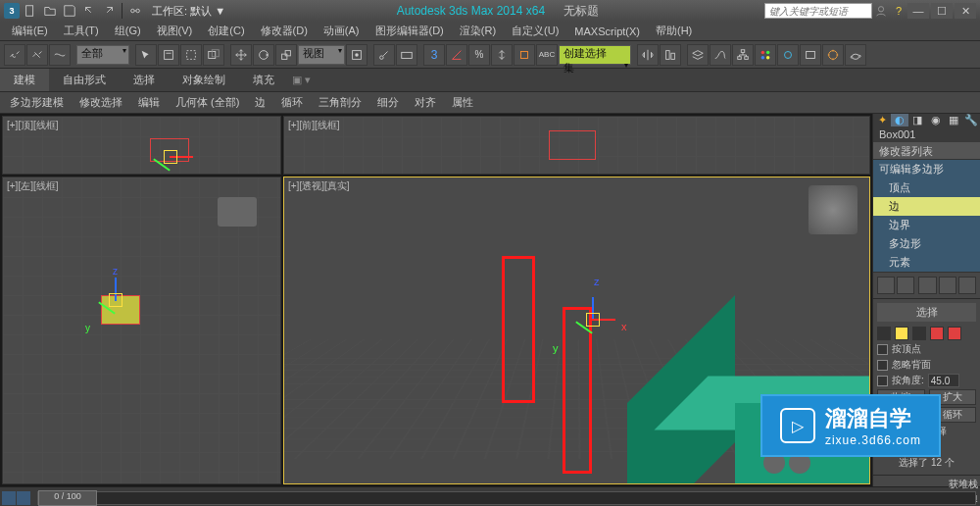 Image resolution: width=980 pixels, height=506 pixels. What do you see at coordinates (144, 80) in the screenshot?
I see `tab-selection: 选择` at bounding box center [144, 80].